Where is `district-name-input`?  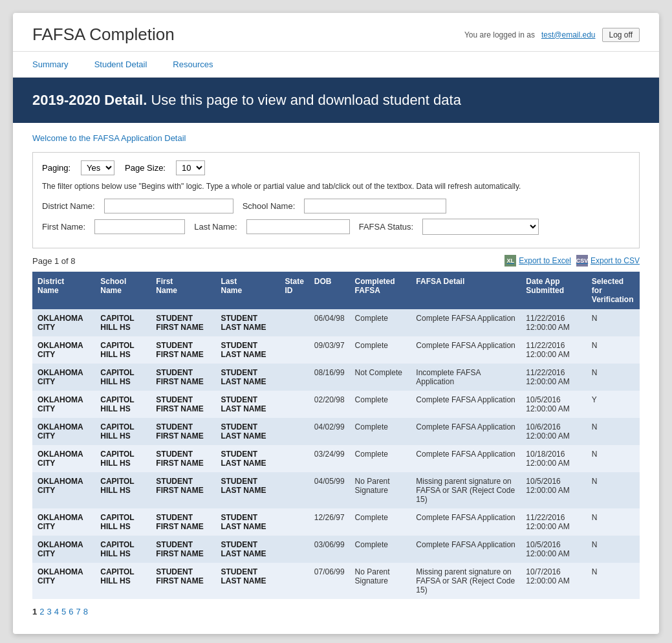 district-name-input is located at coordinates (169, 206).